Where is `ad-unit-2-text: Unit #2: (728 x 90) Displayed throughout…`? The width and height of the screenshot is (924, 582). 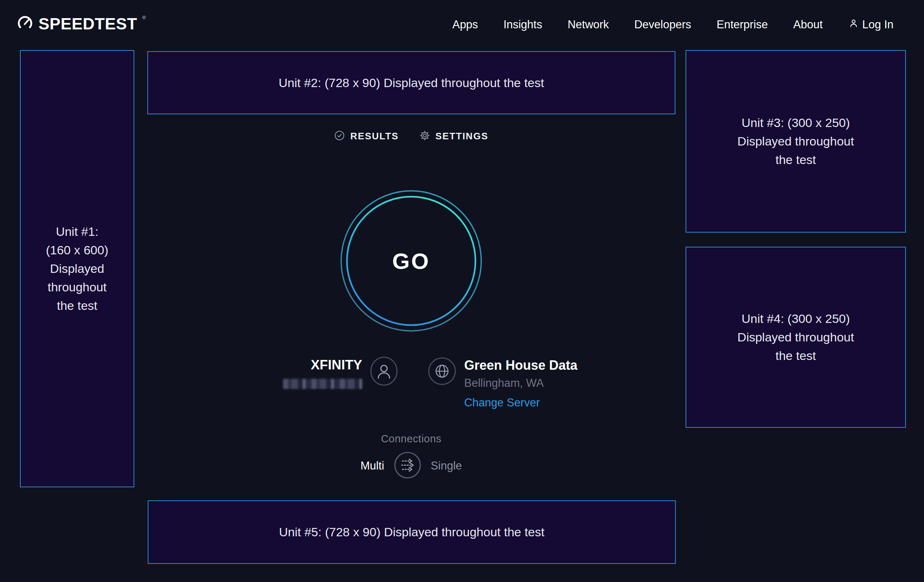 ad-unit-2-text: Unit #2: (728 x 90) Displayed throughout… is located at coordinates (411, 83).